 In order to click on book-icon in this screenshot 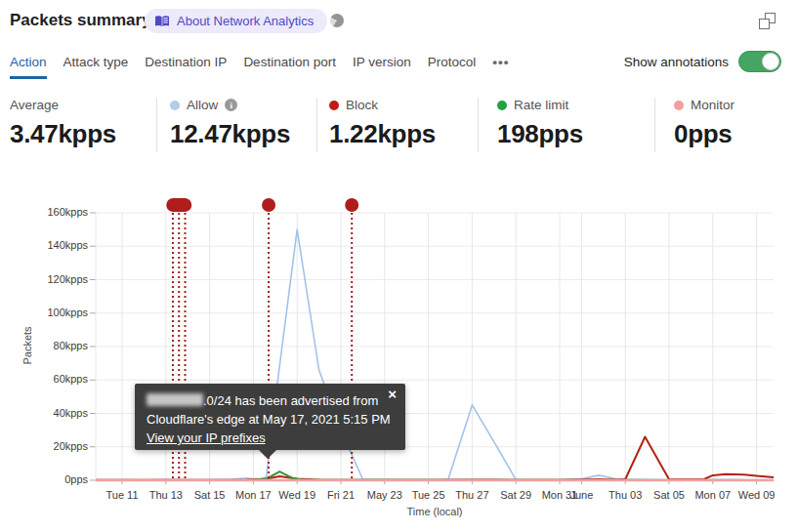, I will do `click(162, 21)`.